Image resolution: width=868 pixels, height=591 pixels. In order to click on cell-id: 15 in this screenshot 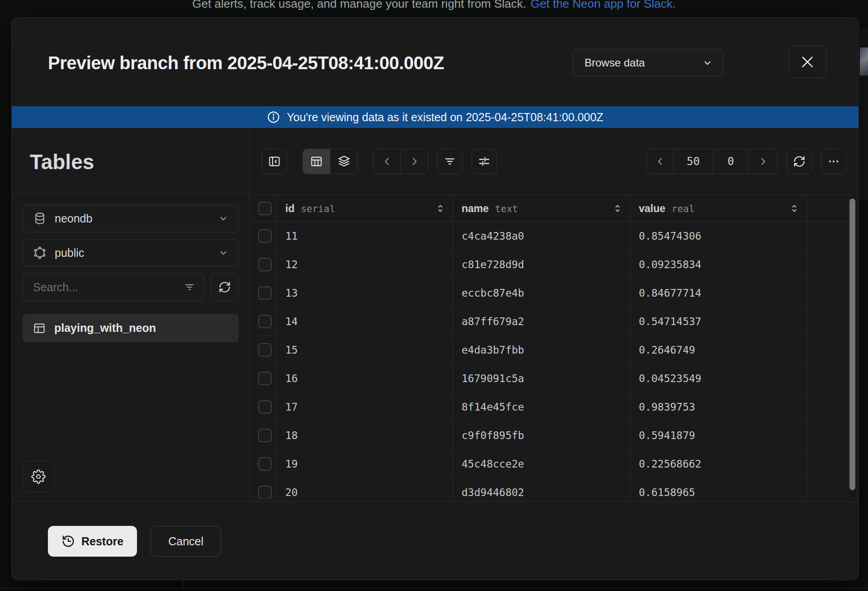, I will do `click(365, 350)`.